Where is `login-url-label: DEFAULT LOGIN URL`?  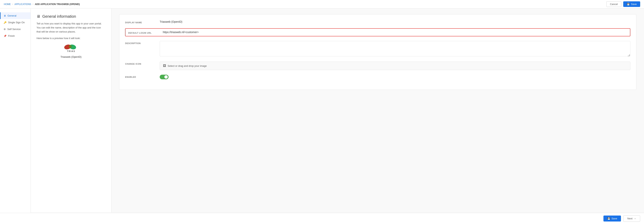
login-url-label: DEFAULT LOGIN URL is located at coordinates (146, 32).